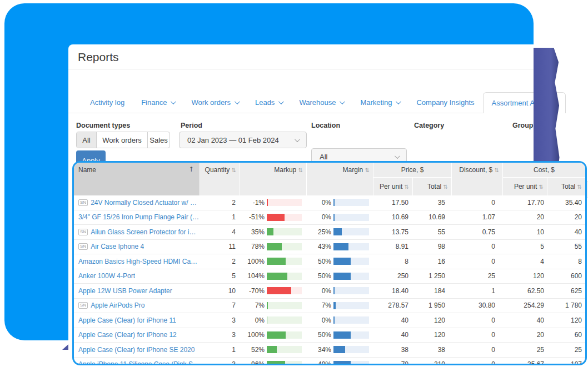 This screenshot has height=382, width=588. Describe the element at coordinates (137, 350) in the screenshot. I see `product-link: Apple Case (Clear) for iPhone SE 2020` at that location.